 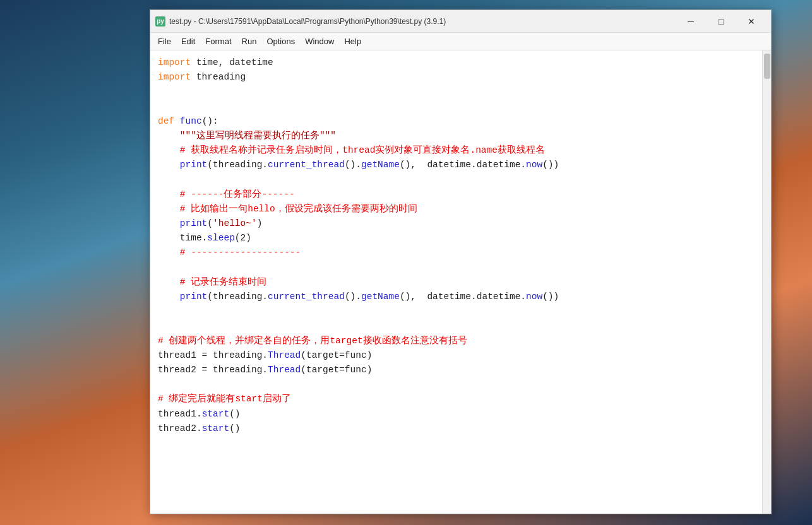 What do you see at coordinates (456, 429) in the screenshot?
I see `line-26: thread2.start()` at bounding box center [456, 429].